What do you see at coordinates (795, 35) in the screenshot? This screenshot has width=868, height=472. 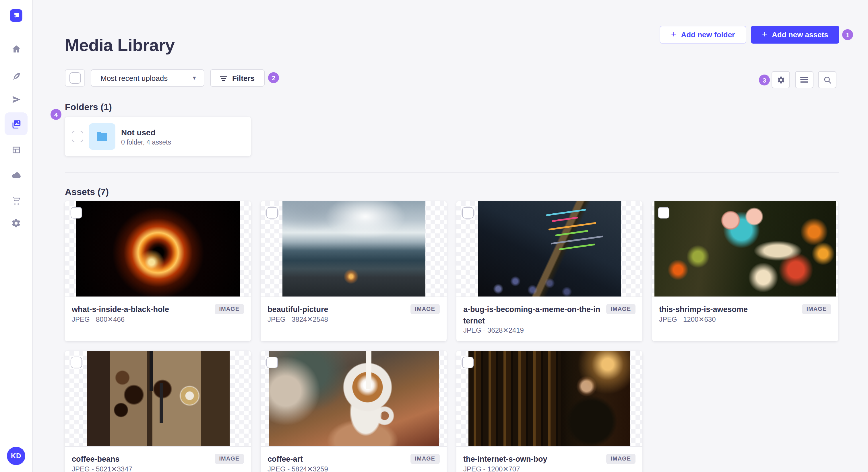 I see `add-new-assets-button: + Add new assets` at bounding box center [795, 35].